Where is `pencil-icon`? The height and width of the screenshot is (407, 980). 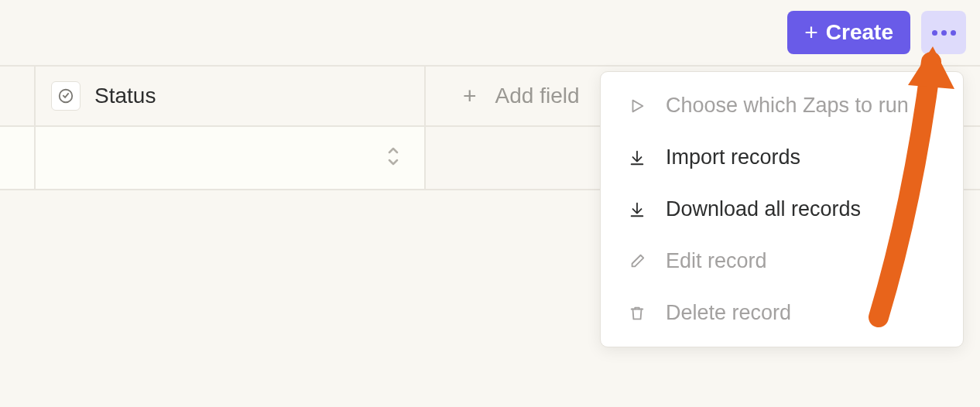
pencil-icon is located at coordinates (637, 262).